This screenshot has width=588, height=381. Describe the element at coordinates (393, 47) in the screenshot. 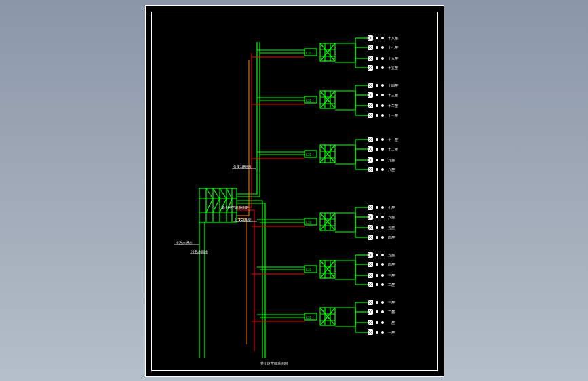

I see `svg-text: 十七层` at that location.